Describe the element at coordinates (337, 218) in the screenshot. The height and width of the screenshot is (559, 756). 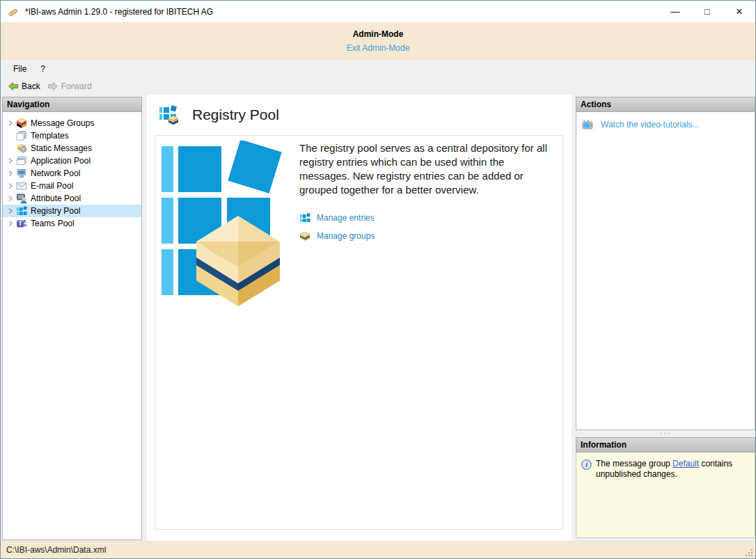
I see `manage-entries-link: Manage entries` at that location.